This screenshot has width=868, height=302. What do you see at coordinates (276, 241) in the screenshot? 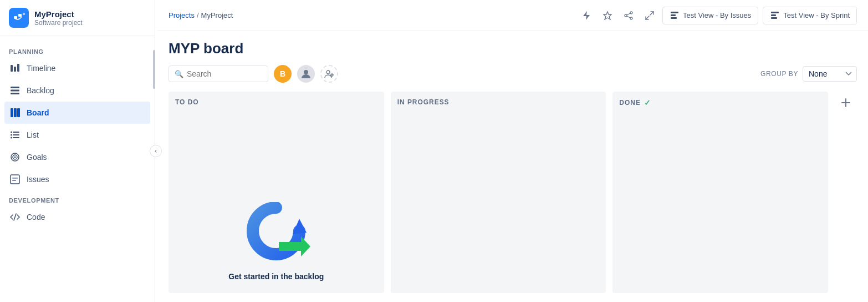
I see `backlog-illustration: Get started in the backlog` at bounding box center [276, 241].